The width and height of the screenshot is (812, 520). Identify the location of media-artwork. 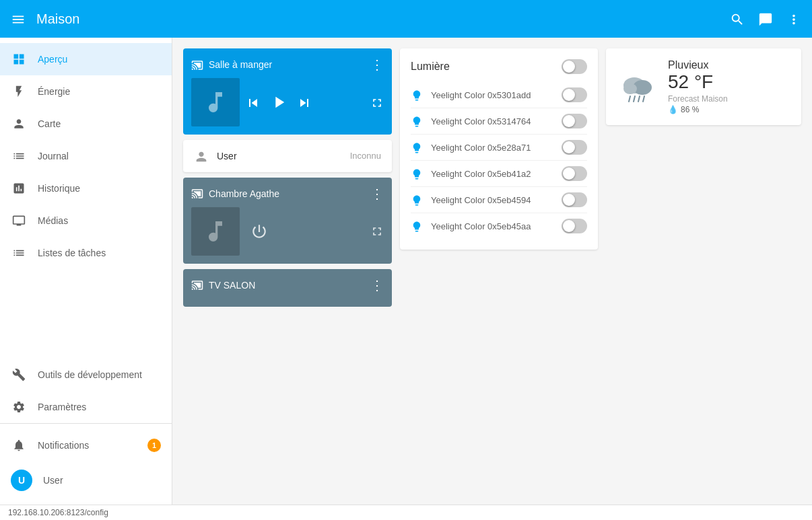
(215, 231).